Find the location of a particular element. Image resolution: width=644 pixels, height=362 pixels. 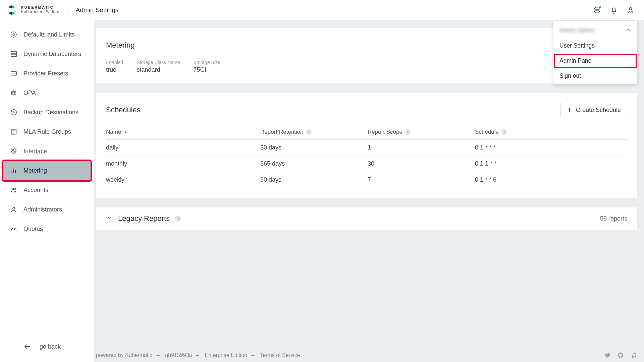

gauge-icon is located at coordinates (14, 229).